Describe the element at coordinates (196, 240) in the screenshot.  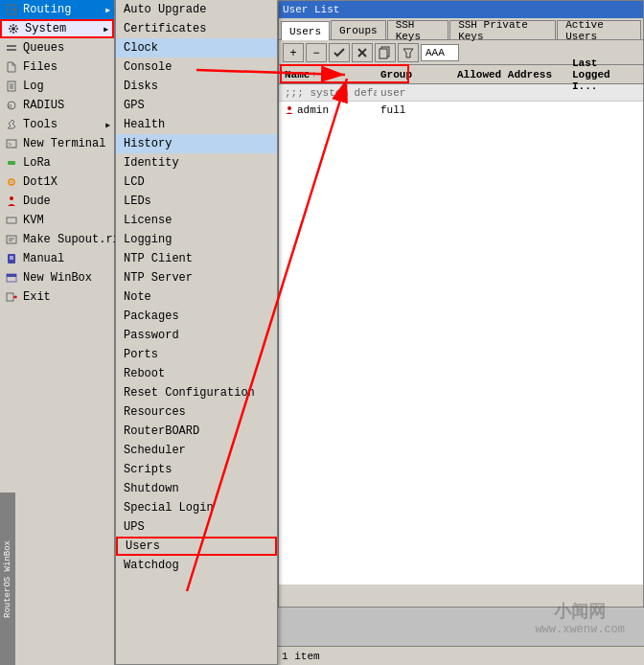
I see `submenu-item-logging: Logging` at that location.